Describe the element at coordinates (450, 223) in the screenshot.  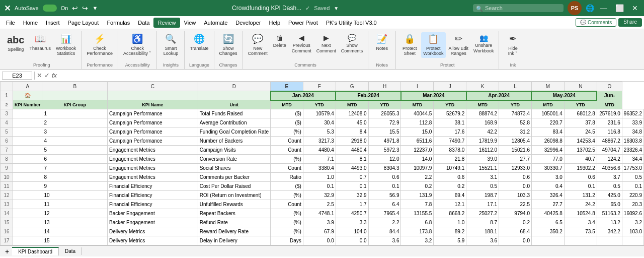
I see `cell: 1.0` at that location.